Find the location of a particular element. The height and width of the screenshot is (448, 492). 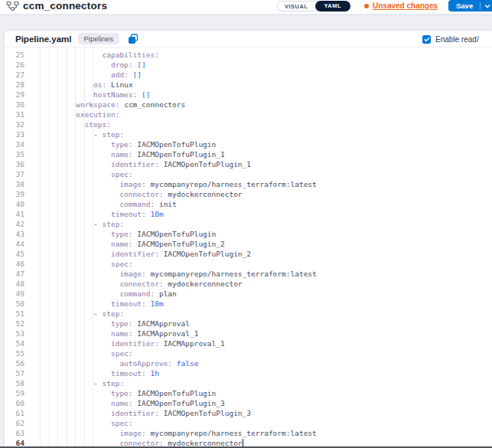

code-line: 32 steps: is located at coordinates (248, 124).